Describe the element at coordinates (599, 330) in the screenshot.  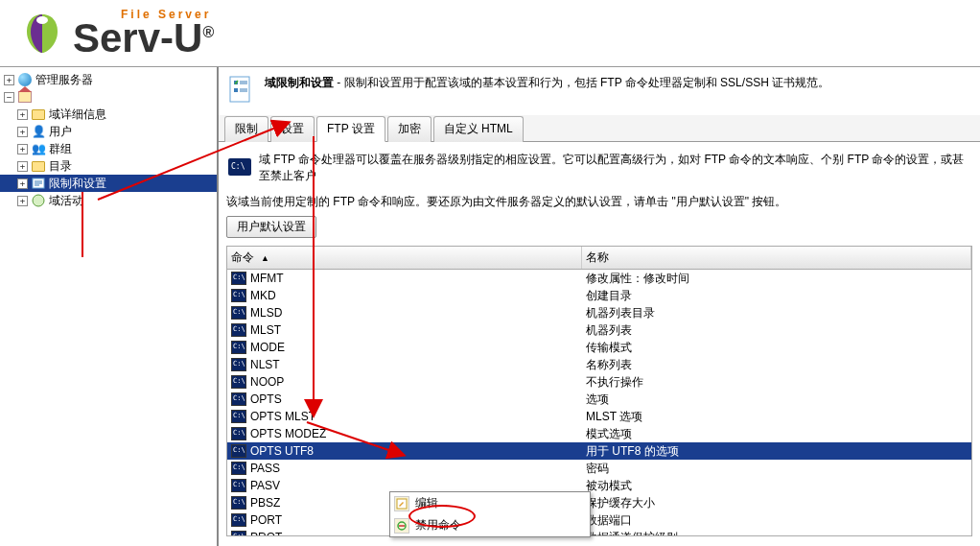
I see `table-row: MLST机器列表` at that location.